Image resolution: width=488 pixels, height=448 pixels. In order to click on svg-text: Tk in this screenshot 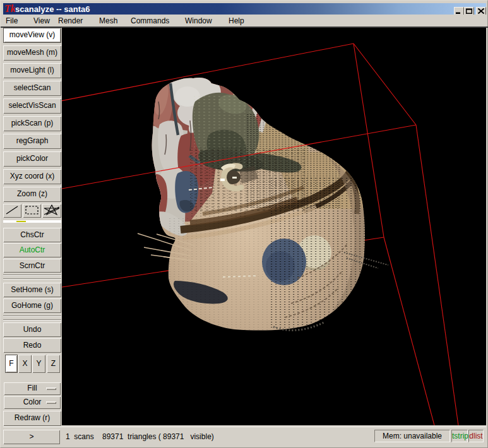, I will do `click(10, 9)`.